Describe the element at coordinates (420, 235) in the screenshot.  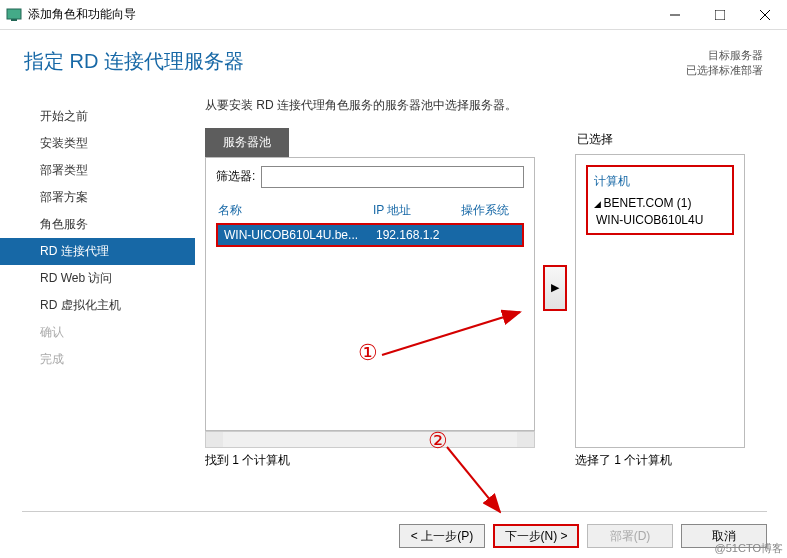
I see `row-ip: 192.168.1.2` at that location.